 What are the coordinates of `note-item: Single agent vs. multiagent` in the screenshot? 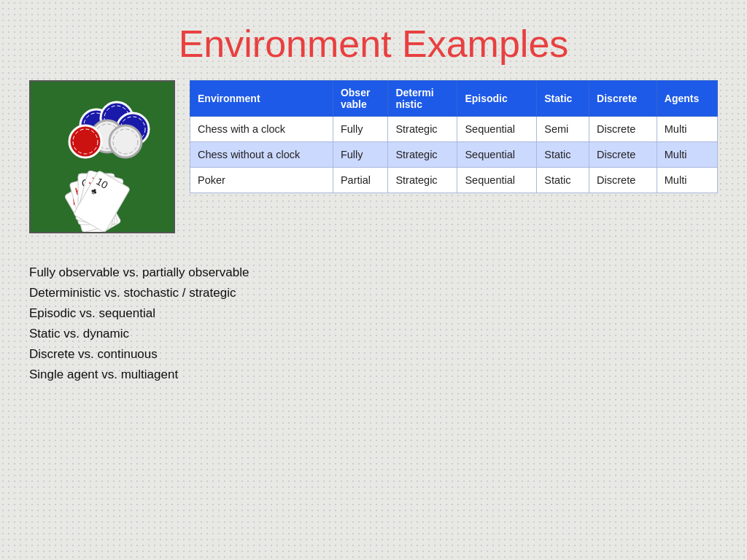 It's located at (374, 375).